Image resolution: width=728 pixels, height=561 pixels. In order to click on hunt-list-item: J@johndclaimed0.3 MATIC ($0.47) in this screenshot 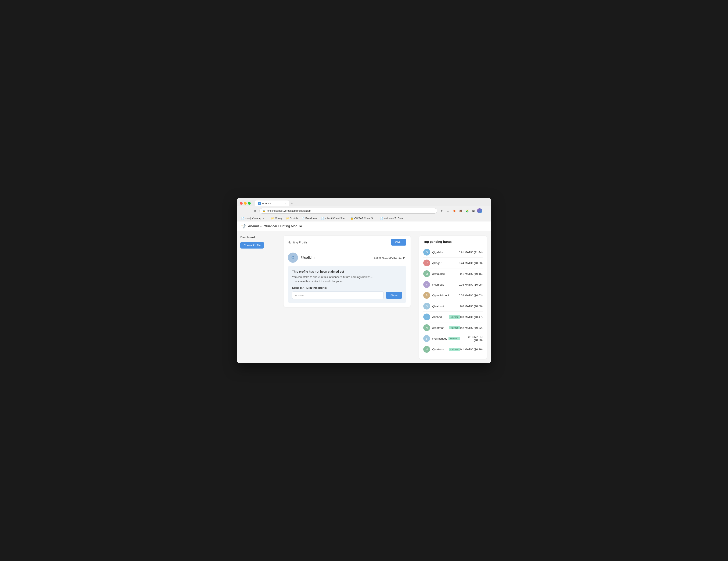, I will do `click(453, 317)`.